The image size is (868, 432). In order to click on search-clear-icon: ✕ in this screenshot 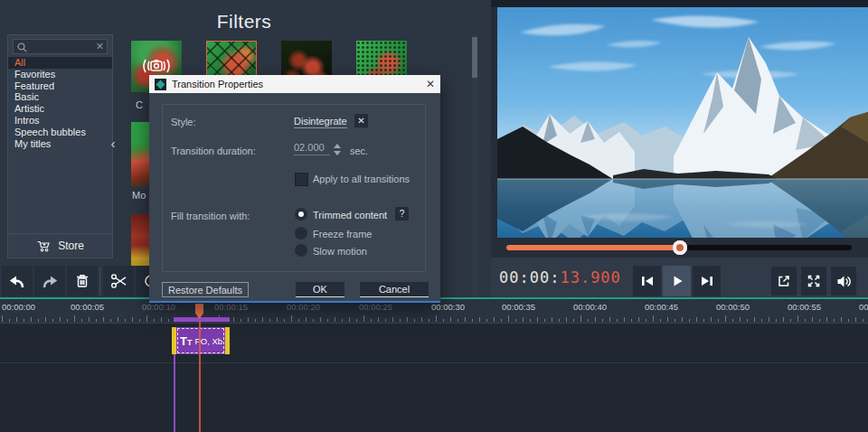, I will do `click(99, 47)`.